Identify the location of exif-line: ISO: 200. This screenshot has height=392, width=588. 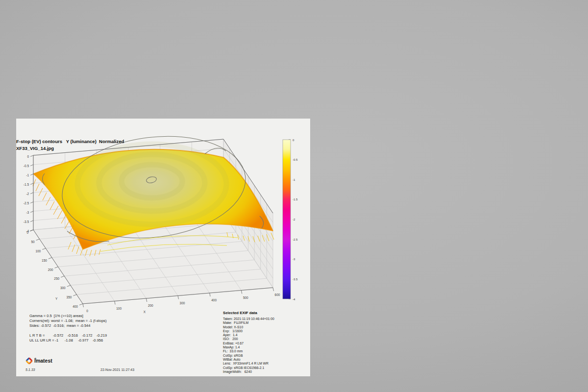
(266, 339).